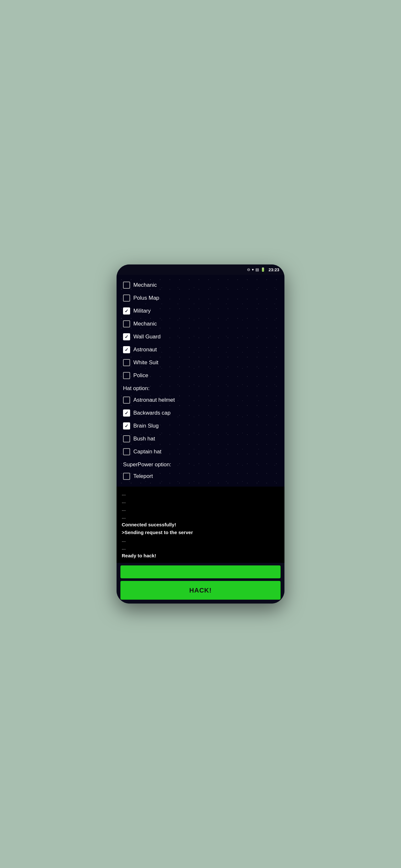  Describe the element at coordinates (201, 556) in the screenshot. I see `console-ready: Ready to hack!` at that location.